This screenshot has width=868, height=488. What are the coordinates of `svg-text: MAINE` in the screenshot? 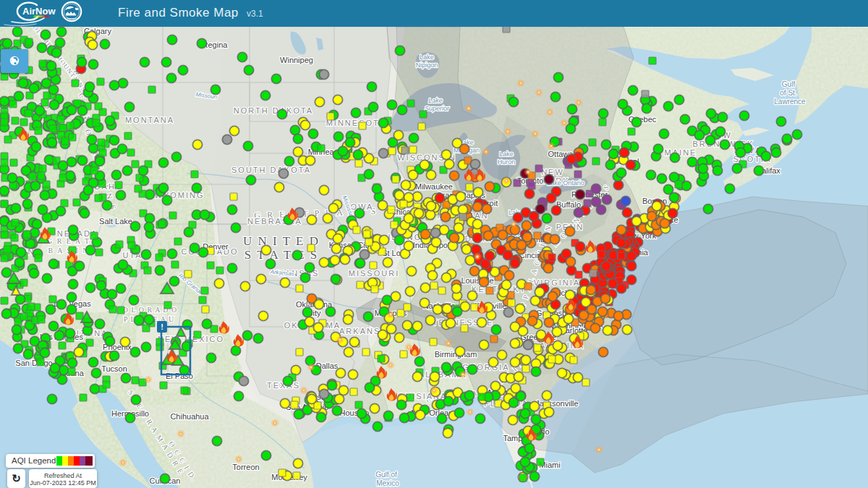 It's located at (681, 153).